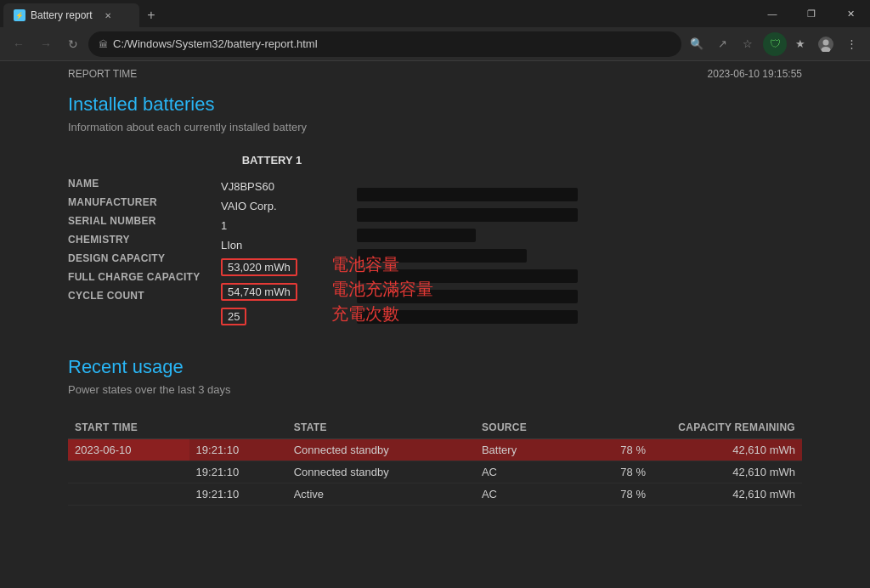 This screenshot has height=588, width=870. Describe the element at coordinates (144, 240) in the screenshot. I see `label-chemistry: CHEMISTRY` at that location.